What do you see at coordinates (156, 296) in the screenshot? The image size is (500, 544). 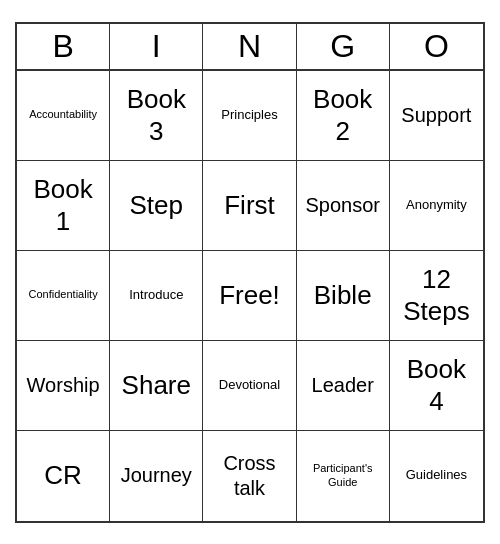 I see `bingo-cell-11: Introduce` at bounding box center [156, 296].